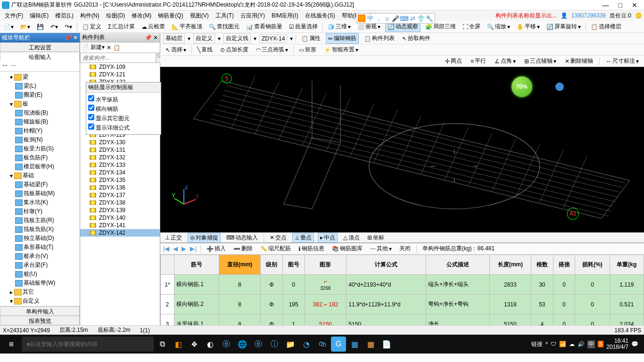 The width and height of the screenshot is (644, 362). I want to click on component-item: ZDYX-142, so click(120, 233).